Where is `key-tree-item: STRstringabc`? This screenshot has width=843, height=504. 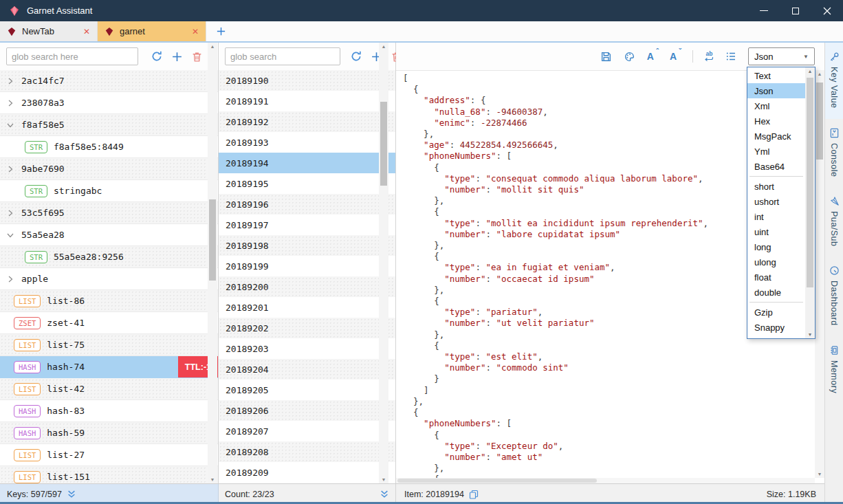
key-tree-item: STRstringabc is located at coordinates (109, 191).